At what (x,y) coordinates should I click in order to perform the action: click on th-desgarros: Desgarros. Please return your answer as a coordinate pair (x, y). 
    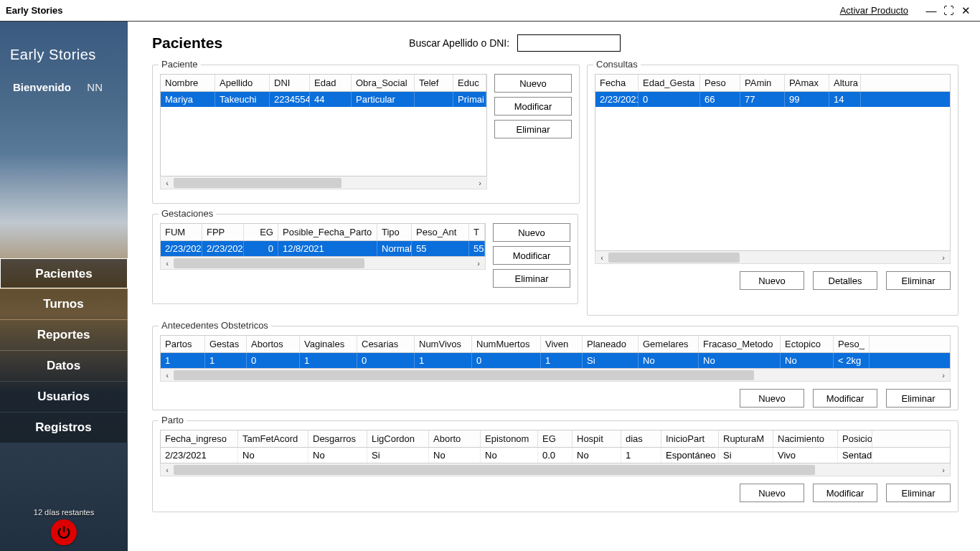
    Looking at the image, I should click on (338, 439).